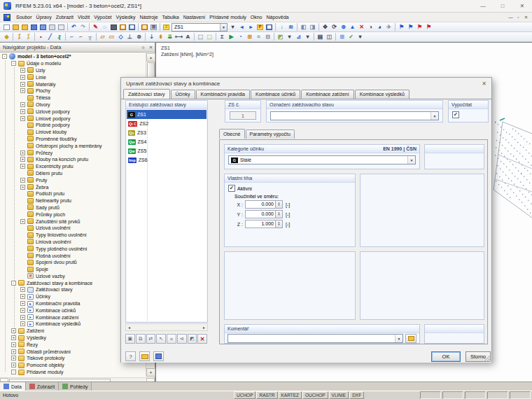  Describe the element at coordinates (526, 18) in the screenshot. I see `mdi-close-button: ✕` at that location.